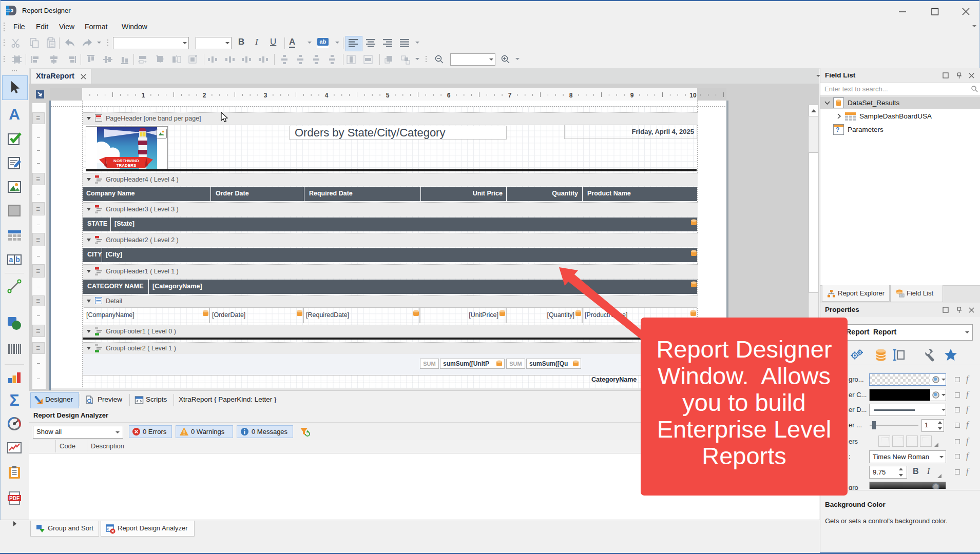  I want to click on svg-text: 4, so click(326, 95).